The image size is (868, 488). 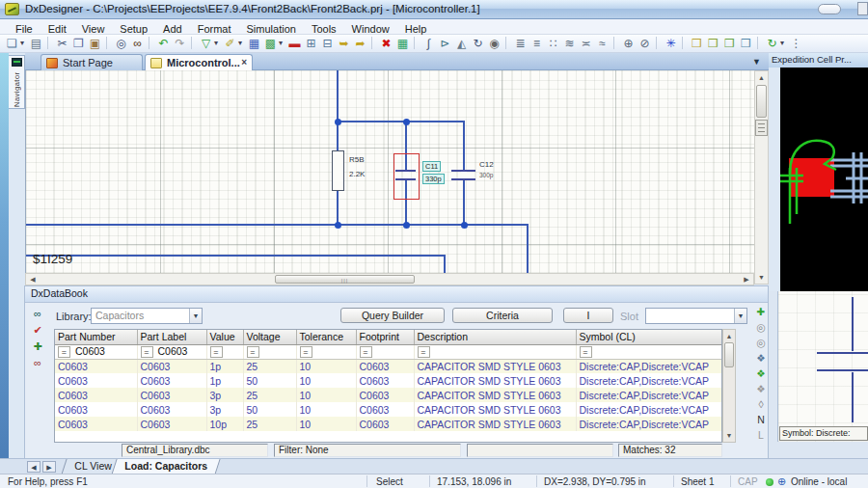 I want to click on pin-view-icon: ◎, so click(x=761, y=328).